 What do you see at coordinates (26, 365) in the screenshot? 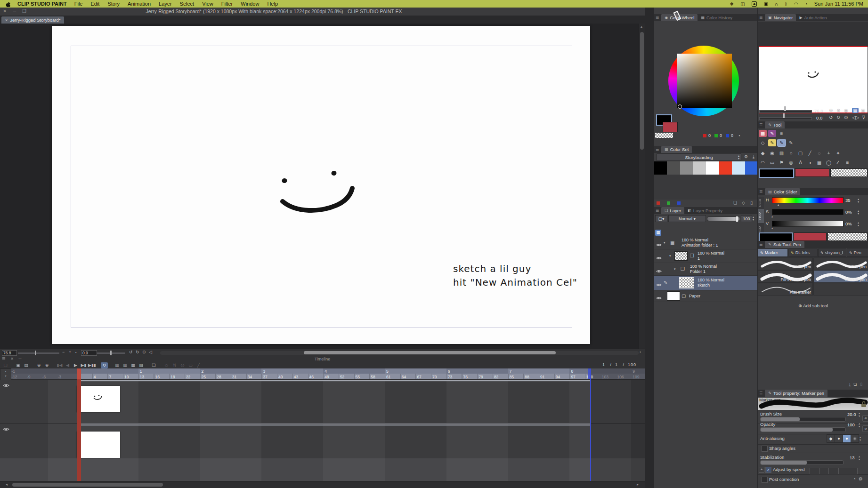
I see `add-timeline-icon: ▤` at bounding box center [26, 365].